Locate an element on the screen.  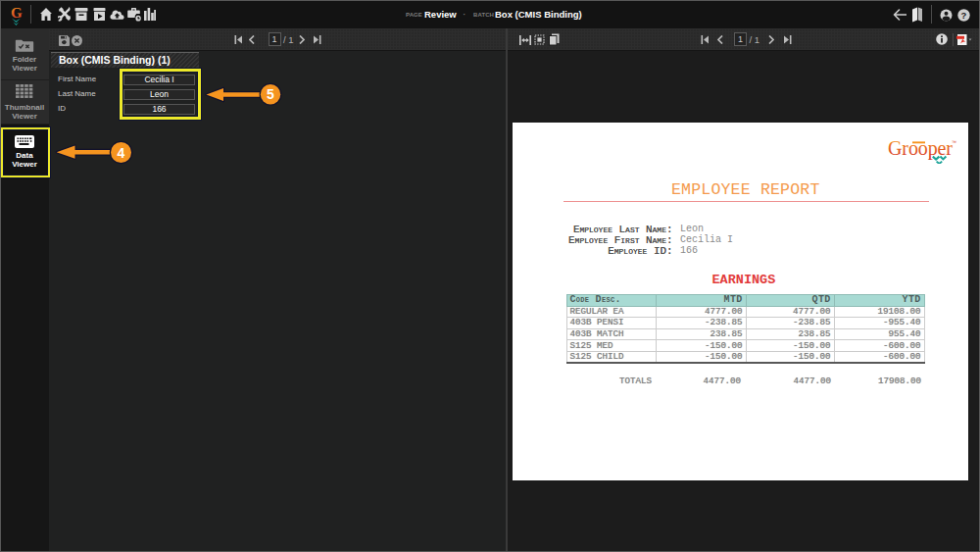
svg-text: ™ is located at coordinates (955, 142).